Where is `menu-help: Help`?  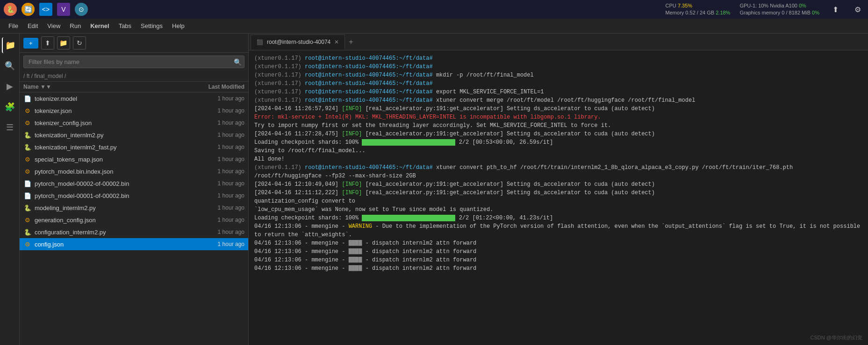
menu-help: Help is located at coordinates (179, 26).